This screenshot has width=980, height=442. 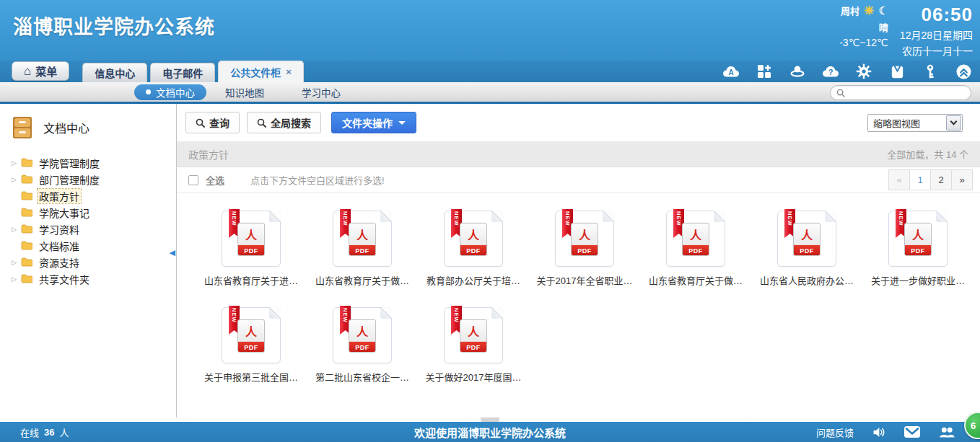 I want to click on help-cloud-icon: ?, so click(x=831, y=71).